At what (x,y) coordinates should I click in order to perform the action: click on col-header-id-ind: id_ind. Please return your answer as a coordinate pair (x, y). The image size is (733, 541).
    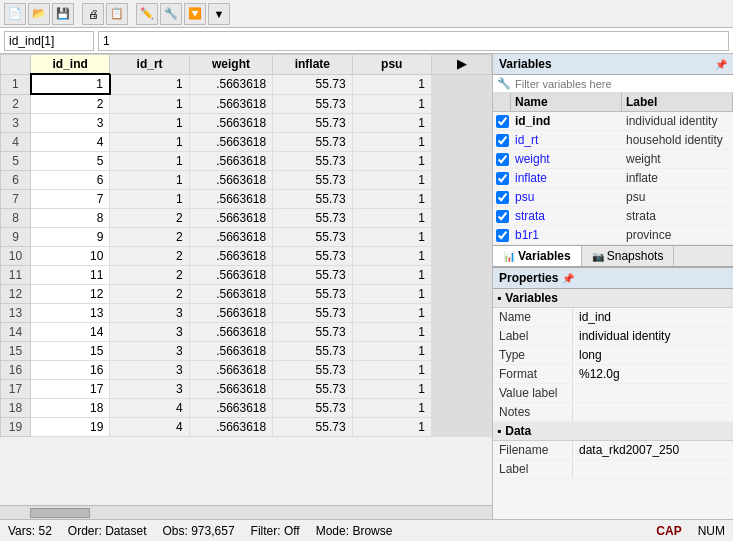
    Looking at the image, I should click on (70, 65).